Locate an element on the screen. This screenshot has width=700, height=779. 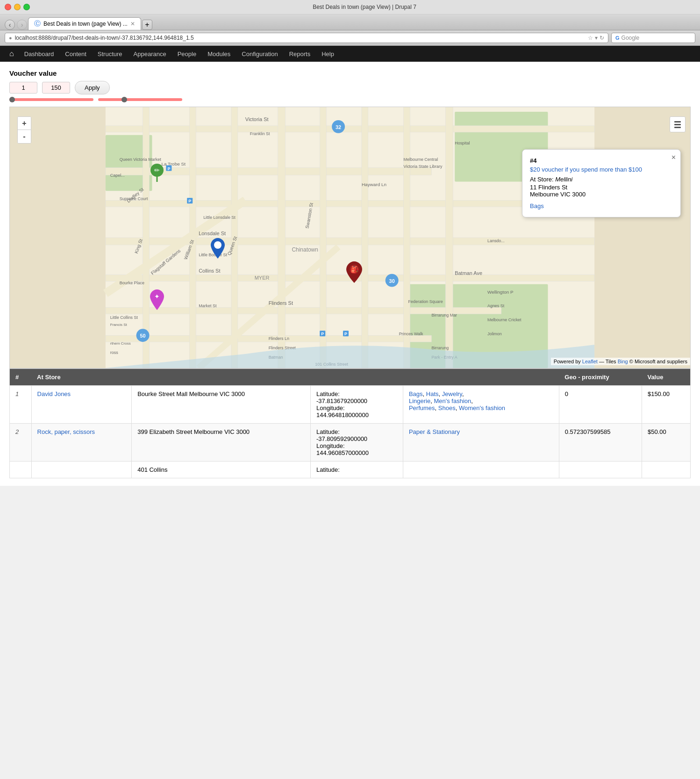
svg-text: Market St is located at coordinates (207, 306).